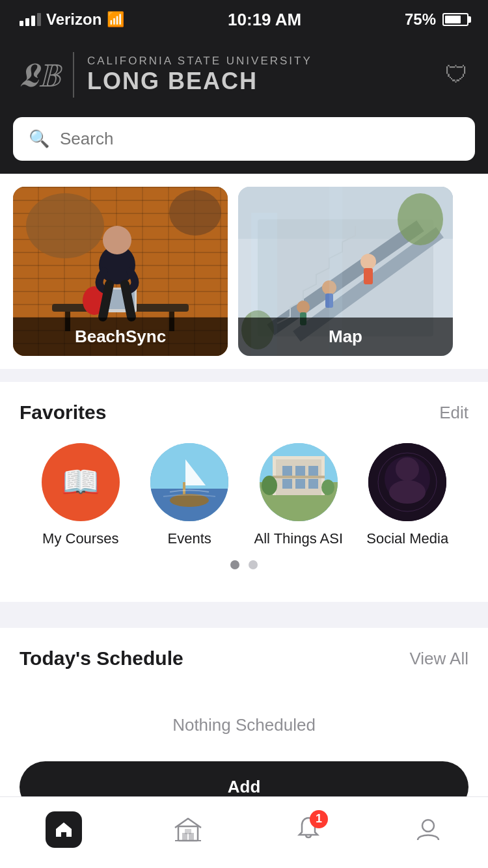  Describe the element at coordinates (40, 75) in the screenshot. I see `logo-symbol: 𝕷𝔹` at that location.